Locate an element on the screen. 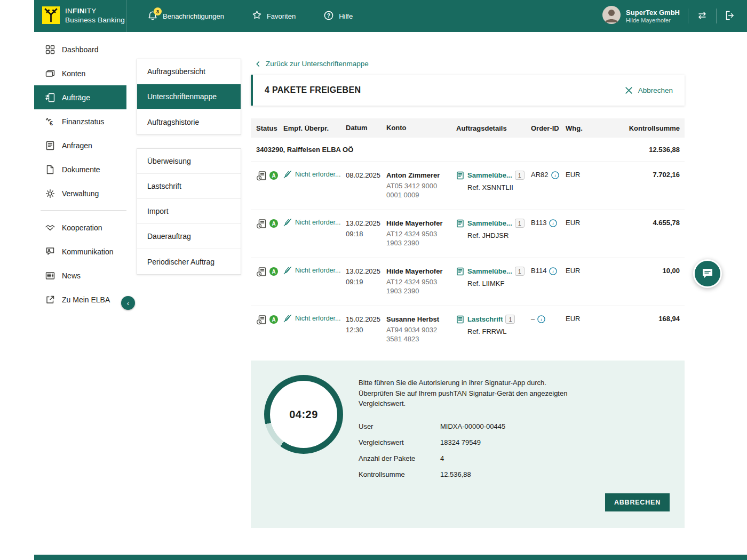  subnav-item-ueberweisung: Überweisung is located at coordinates (189, 161).